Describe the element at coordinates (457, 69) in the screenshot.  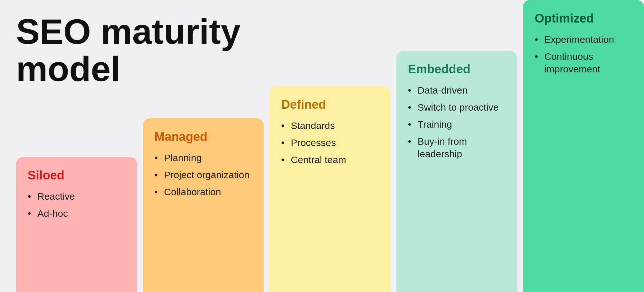
I see `card-title-embedded: Embedded` at that location.